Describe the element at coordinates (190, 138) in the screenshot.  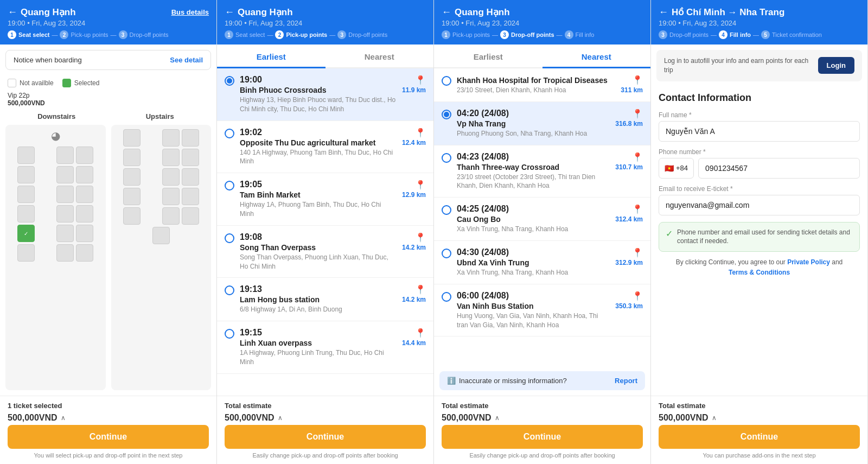
I see `seat-u3` at that location.